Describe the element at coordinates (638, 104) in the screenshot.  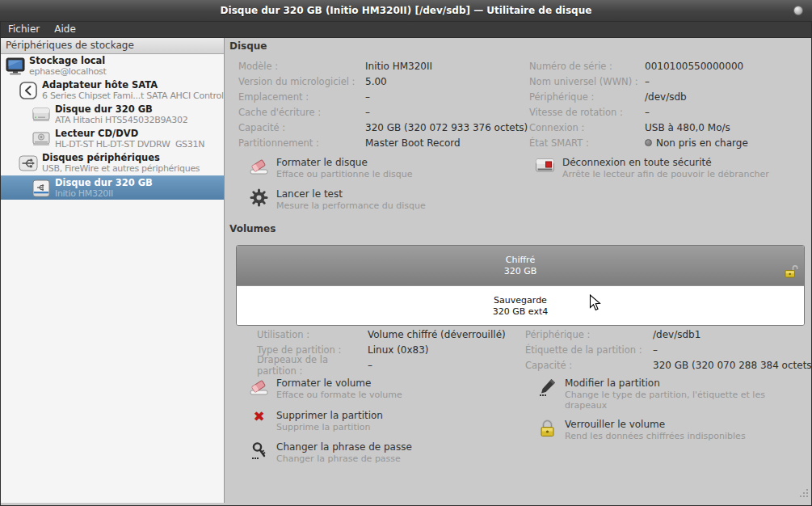
I see `disk-fields-right: Numéro de série :0010100550000000 Nom un…` at that location.